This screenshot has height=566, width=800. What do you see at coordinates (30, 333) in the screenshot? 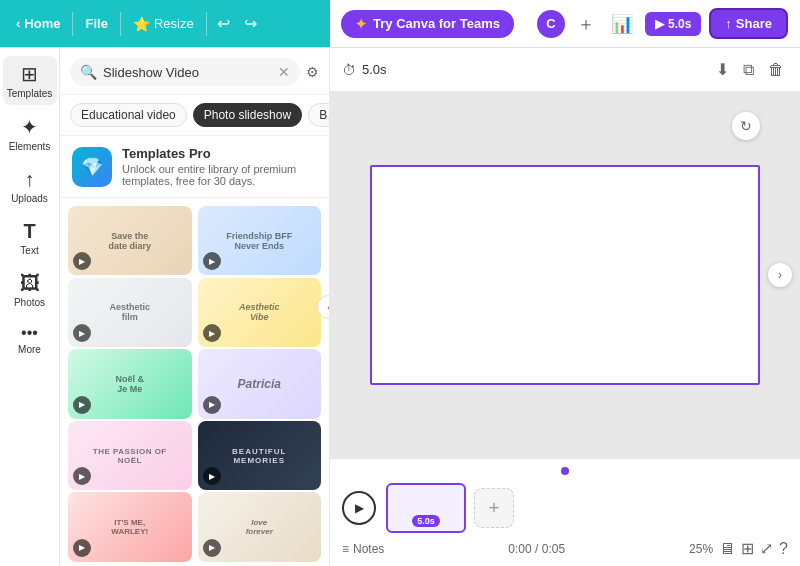
I see `more-icon: •••` at bounding box center [30, 333].